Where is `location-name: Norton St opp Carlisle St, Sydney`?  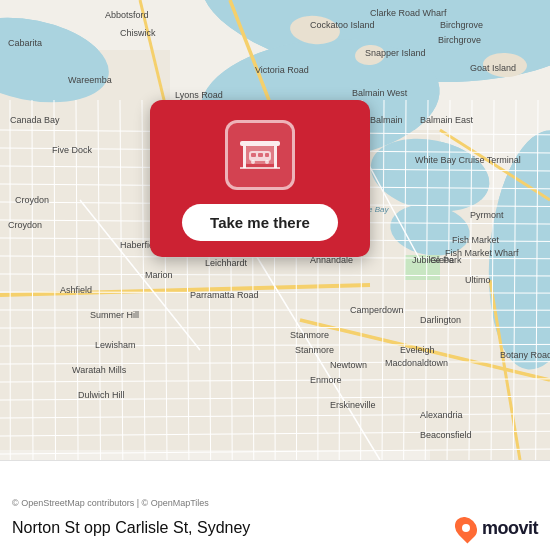
location-name: Norton St opp Carlisle St, Sydney is located at coordinates (131, 528).